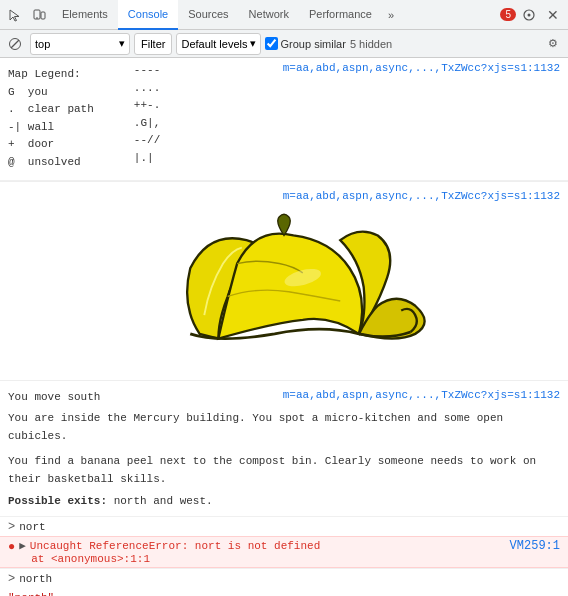 The width and height of the screenshot is (568, 596). I want to click on source-link-1: m=aa,abd,aspn,async,...,TxZWcc?xjs=s1:11…, so click(422, 68).